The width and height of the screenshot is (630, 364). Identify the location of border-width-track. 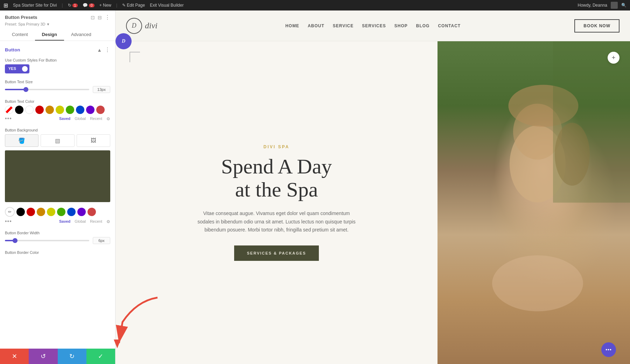
(47, 241).